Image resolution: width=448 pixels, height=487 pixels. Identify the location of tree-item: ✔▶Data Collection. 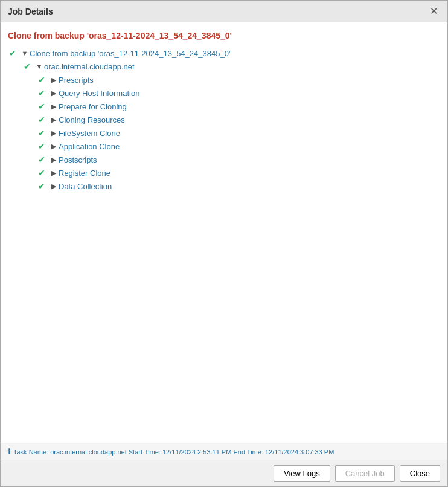
(224, 186).